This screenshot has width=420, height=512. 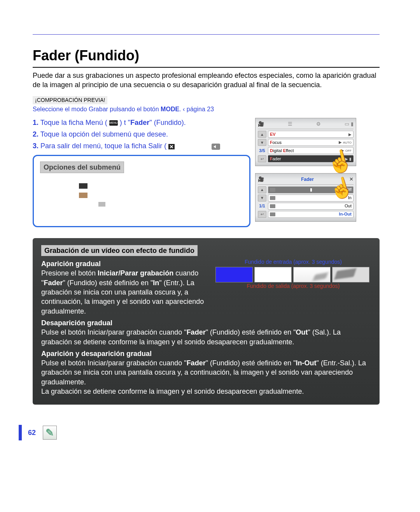 What do you see at coordinates (206, 104) in the screenshot?
I see `precheck-block: ¡COMPROBACIÓN PREVIA! Seleccione el modo…` at bounding box center [206, 104].